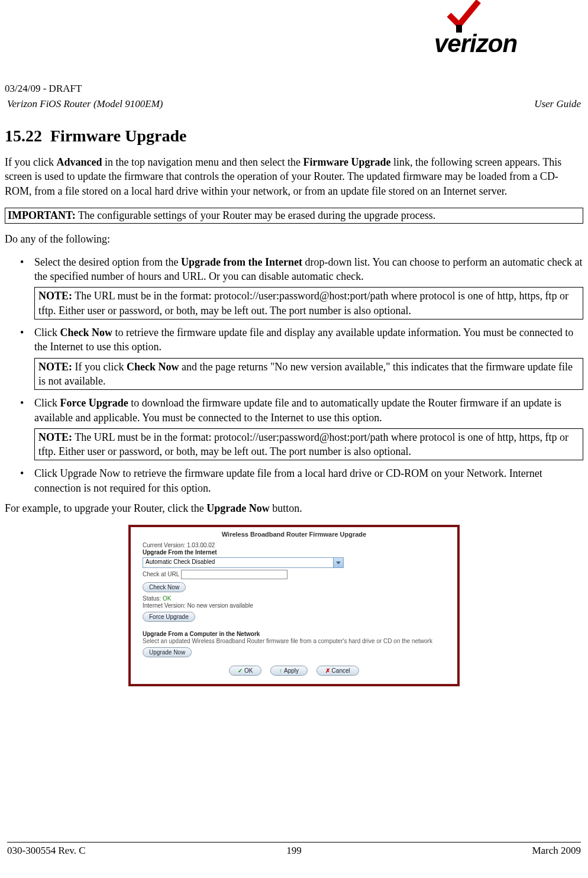 Image resolution: width=588 pixels, height=878 pixels. What do you see at coordinates (294, 508) in the screenshot?
I see `example-paragraph: For example, to upgrade your Router, cli…` at bounding box center [294, 508].